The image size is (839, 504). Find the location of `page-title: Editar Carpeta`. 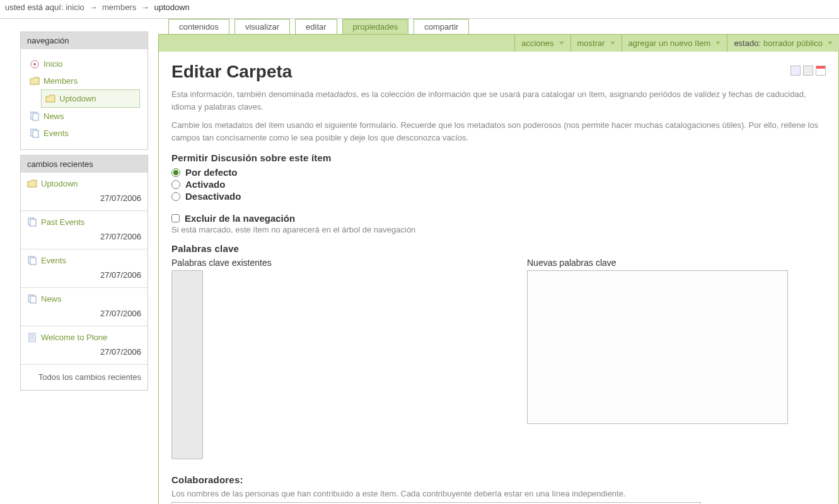

page-title: Editar Carpeta is located at coordinates (499, 72).